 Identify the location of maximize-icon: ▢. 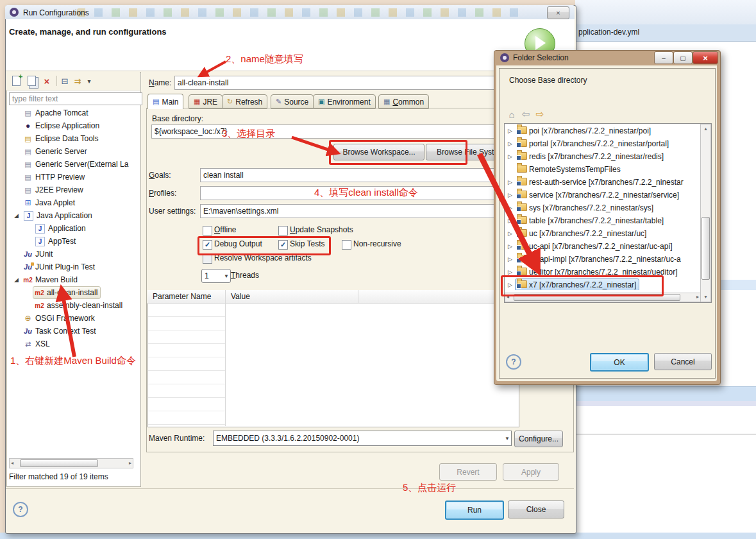
(683, 58).